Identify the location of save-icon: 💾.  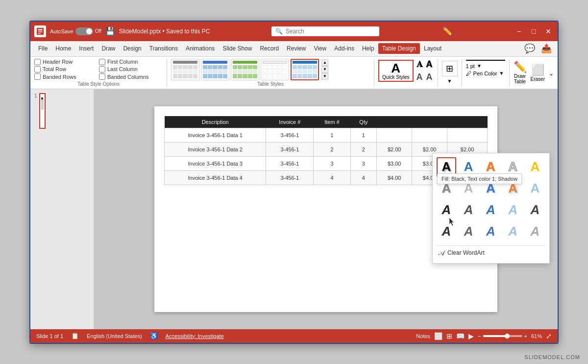
(110, 31).